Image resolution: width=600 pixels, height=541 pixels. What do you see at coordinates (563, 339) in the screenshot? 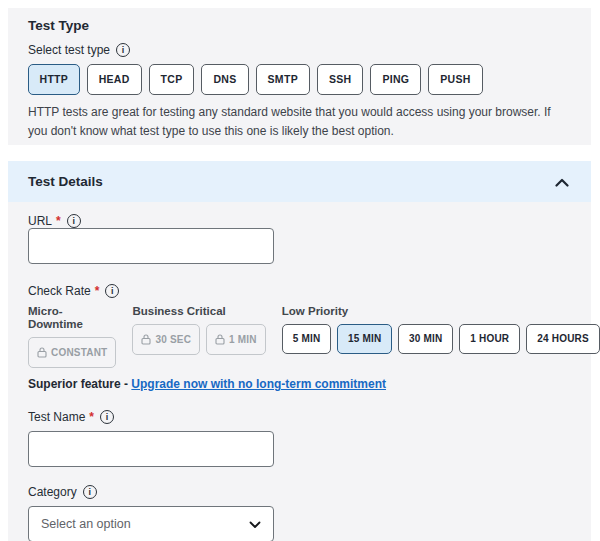
I see `check-rate-24-hours: 24 HOURS` at bounding box center [563, 339].